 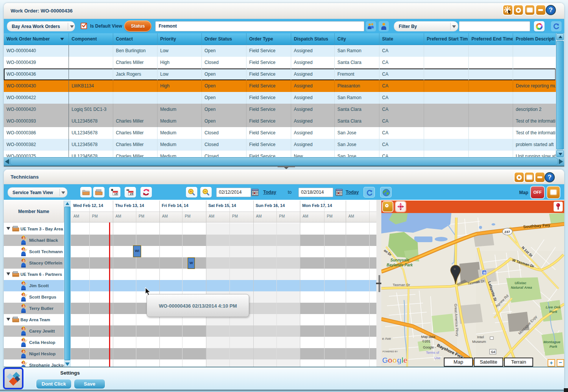 I want to click on svg-text: ©201, so click(x=426, y=341).